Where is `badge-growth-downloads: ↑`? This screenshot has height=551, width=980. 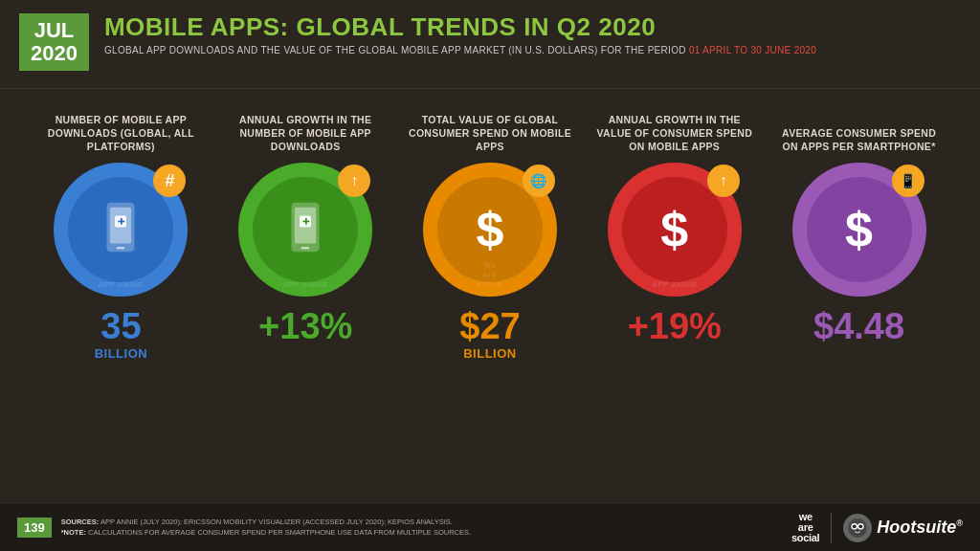
badge-growth-downloads: ↑ is located at coordinates (354, 181).